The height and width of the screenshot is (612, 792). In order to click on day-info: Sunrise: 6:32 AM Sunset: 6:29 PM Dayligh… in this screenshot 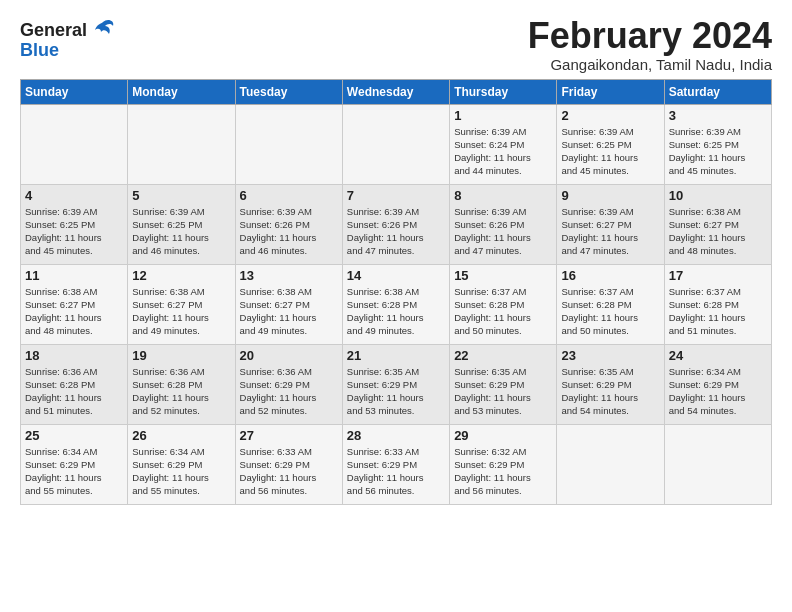, I will do `click(503, 472)`.